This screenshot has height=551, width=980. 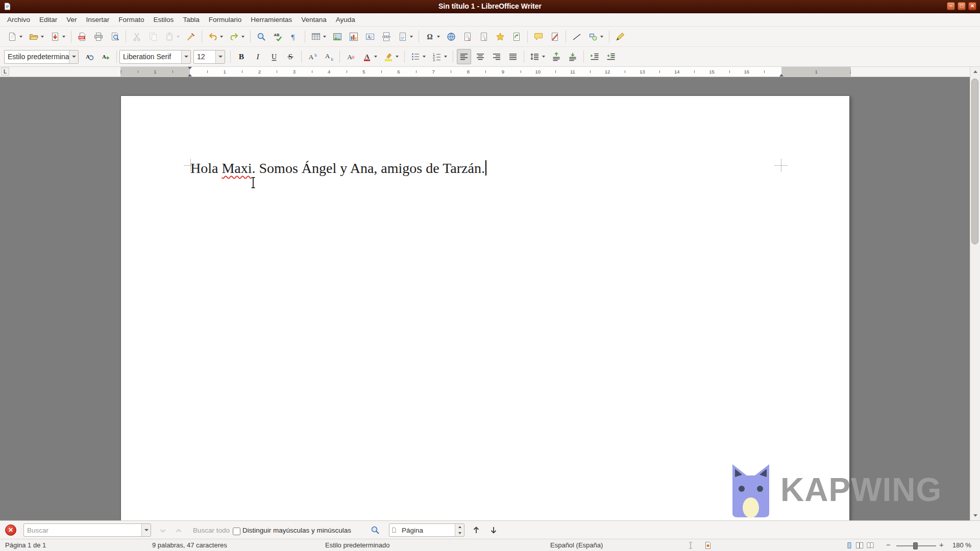 What do you see at coordinates (611, 57) in the screenshot?
I see `decrease-indent-button` at bounding box center [611, 57].